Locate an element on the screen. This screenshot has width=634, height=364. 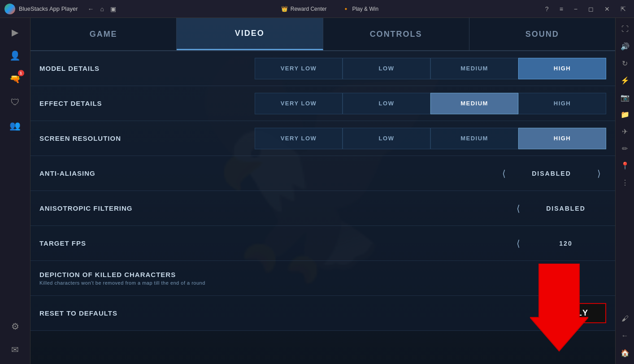
anti-aliasing-selector: ⟨ DISABLED ⟩ is located at coordinates (430, 173).